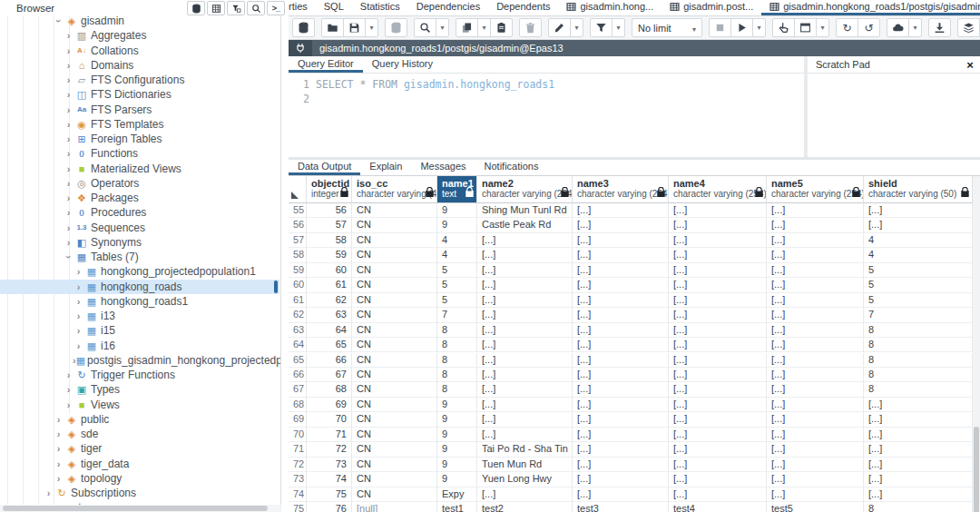 This screenshot has width=980, height=512. What do you see at coordinates (524, 479) in the screenshot?
I see `data-cell: Yuen Long Hwy` at bounding box center [524, 479].